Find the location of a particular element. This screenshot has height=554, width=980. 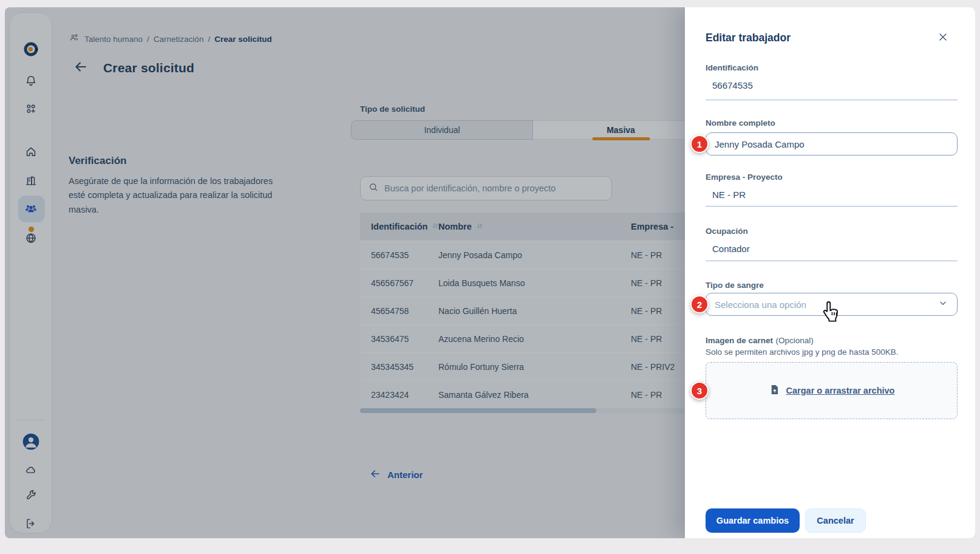

annotation-badge-1: 1 is located at coordinates (699, 144).